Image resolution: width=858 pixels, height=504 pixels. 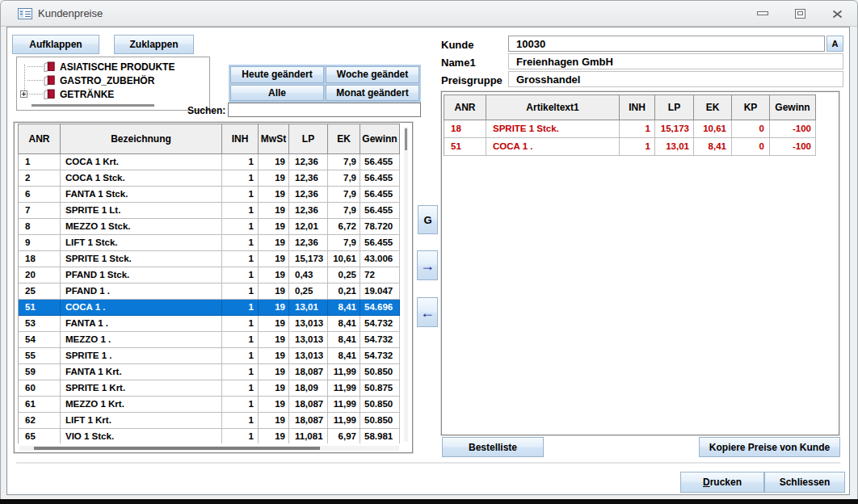 What do you see at coordinates (428, 220) in the screenshot?
I see `g-button: G` at bounding box center [428, 220].